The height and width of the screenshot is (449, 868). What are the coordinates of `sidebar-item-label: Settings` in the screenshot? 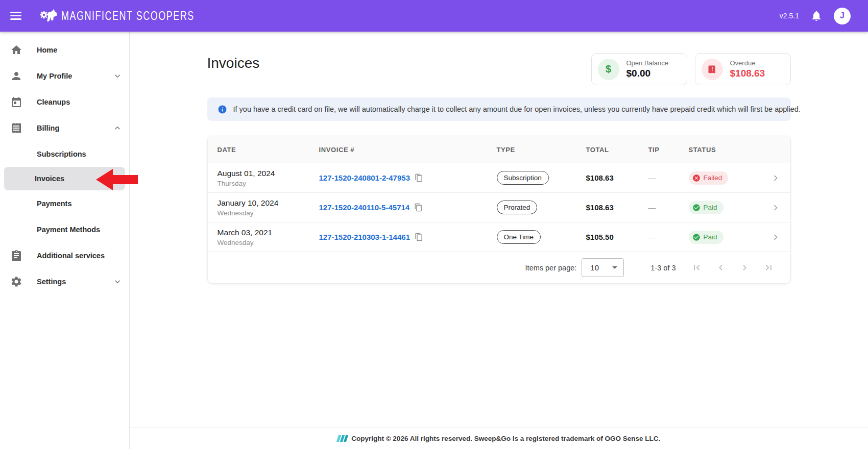 It's located at (51, 282).